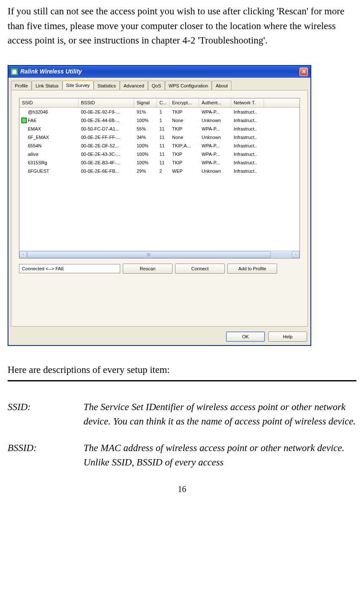  Describe the element at coordinates (182, 415) in the screenshot. I see `definition-item: SSID:The Service Set IDentifier of wirel…` at that location.